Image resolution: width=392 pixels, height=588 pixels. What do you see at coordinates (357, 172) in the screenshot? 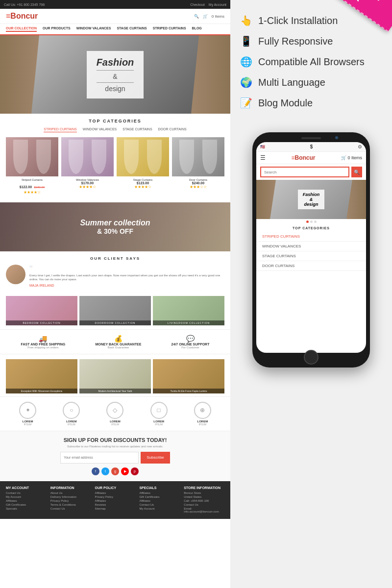
I see `phone-search-button: 🔍` at bounding box center [357, 172].